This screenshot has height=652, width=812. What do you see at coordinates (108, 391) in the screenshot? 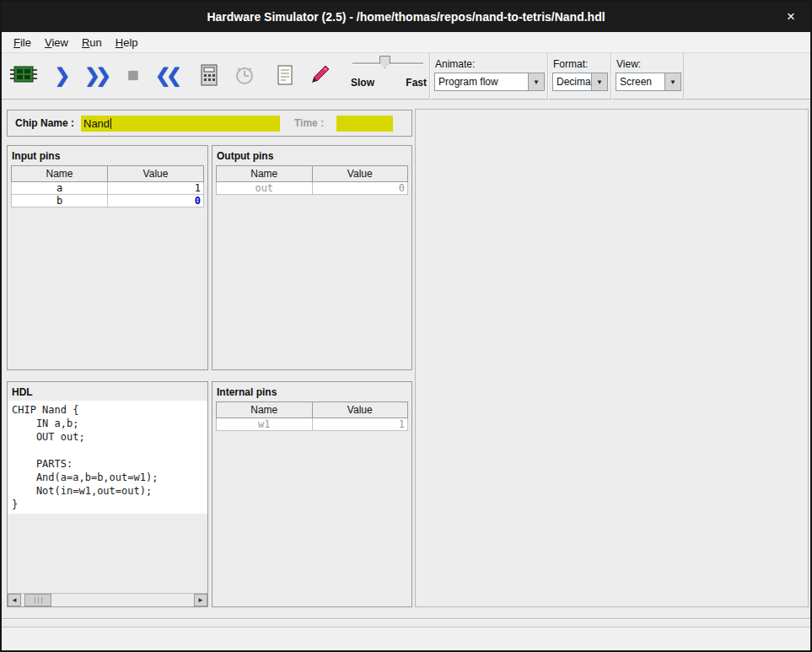
I see `hdl-title: HDL` at bounding box center [108, 391].